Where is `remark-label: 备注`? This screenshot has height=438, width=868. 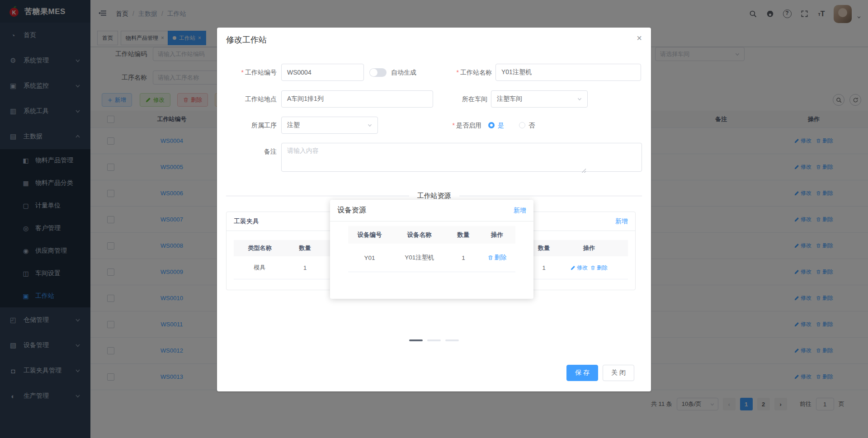 remark-label: 备注 is located at coordinates (247, 151).